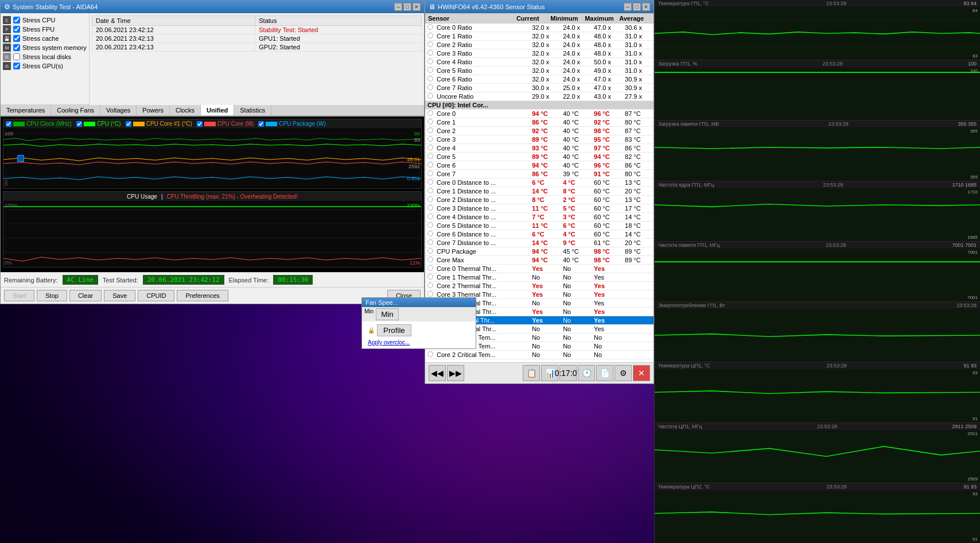  What do you see at coordinates (491, 7) in the screenshot?
I see `hwinfo-title-text: HWiNFO64 v6.42-4360 Sensor Status` at bounding box center [491, 7].